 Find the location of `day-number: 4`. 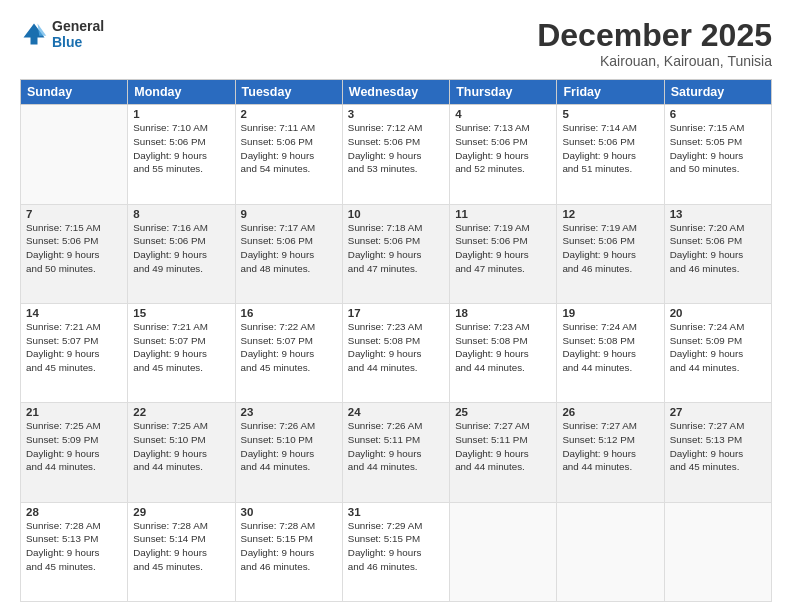

day-number: 4 is located at coordinates (503, 114).